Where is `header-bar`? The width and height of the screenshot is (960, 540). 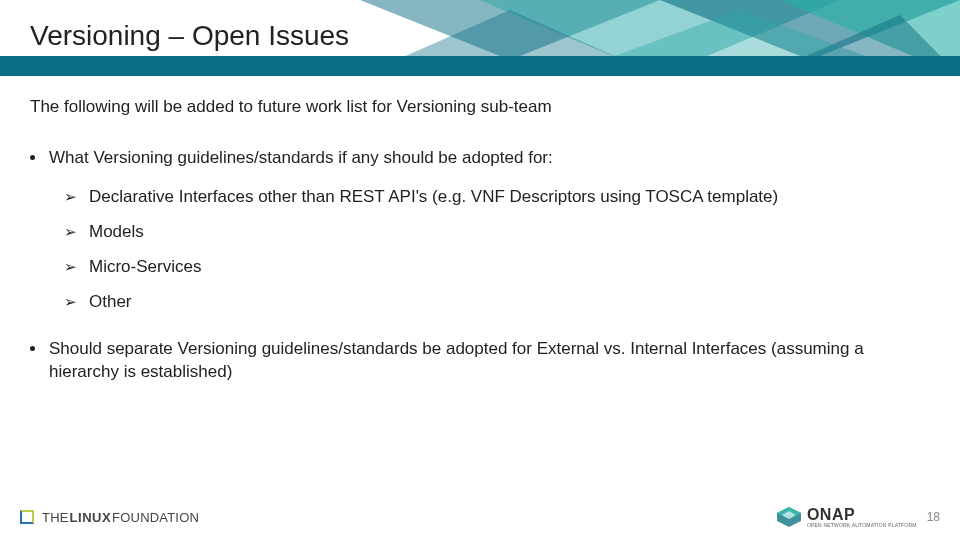 header-bar is located at coordinates (480, 66).